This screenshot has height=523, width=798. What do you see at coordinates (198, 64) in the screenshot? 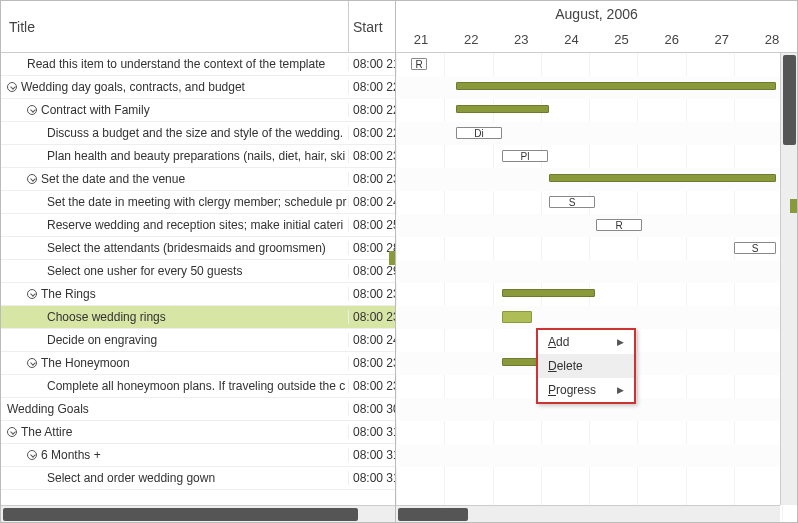
I see `table-row: Read this item to understand the context…` at bounding box center [198, 64].